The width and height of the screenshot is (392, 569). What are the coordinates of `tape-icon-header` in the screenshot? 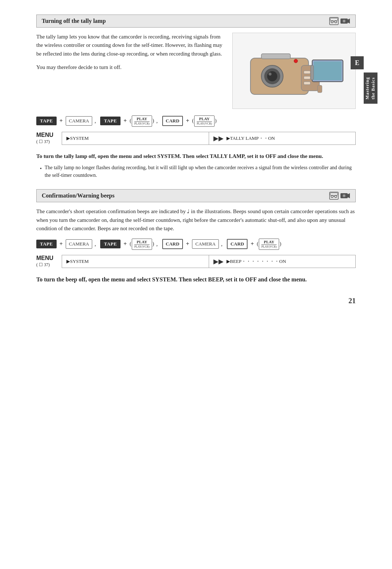 It's located at (334, 21).